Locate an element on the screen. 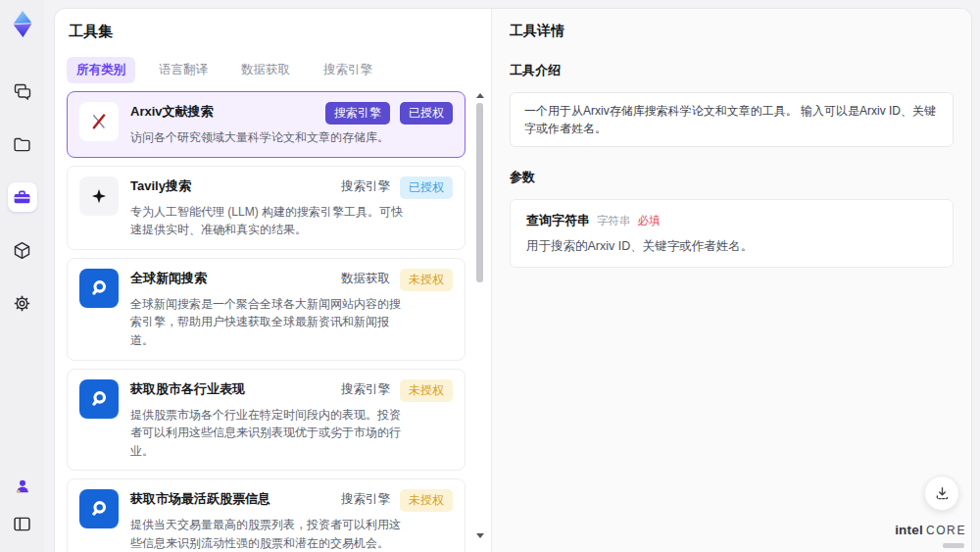  params-heading: 参数 is located at coordinates (731, 177).